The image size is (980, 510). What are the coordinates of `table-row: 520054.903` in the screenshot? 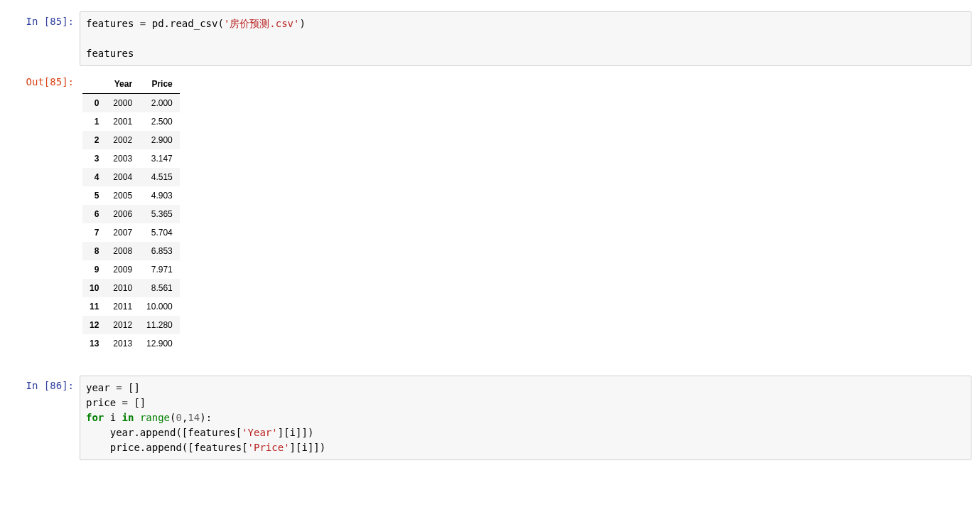 It's located at (131, 196).